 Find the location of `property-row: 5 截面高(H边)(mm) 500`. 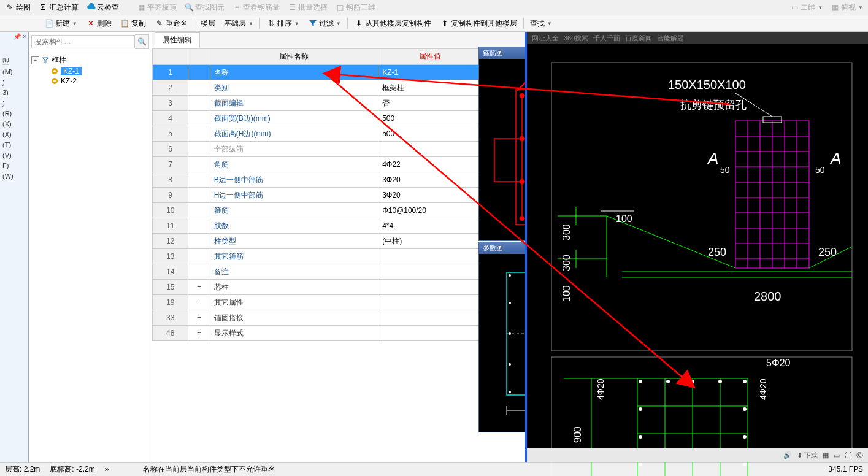

property-row: 5 截面高(H边)(mm) 500 is located at coordinates (339, 134).